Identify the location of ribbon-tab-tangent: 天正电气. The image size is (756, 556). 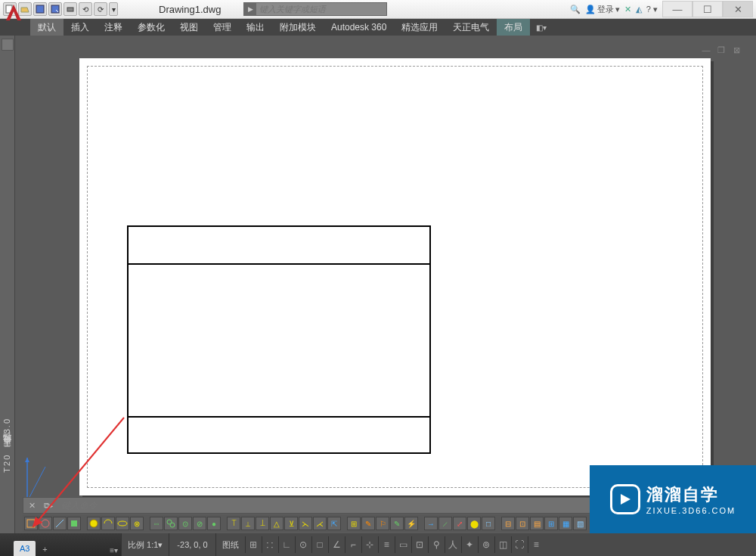
(471, 27).